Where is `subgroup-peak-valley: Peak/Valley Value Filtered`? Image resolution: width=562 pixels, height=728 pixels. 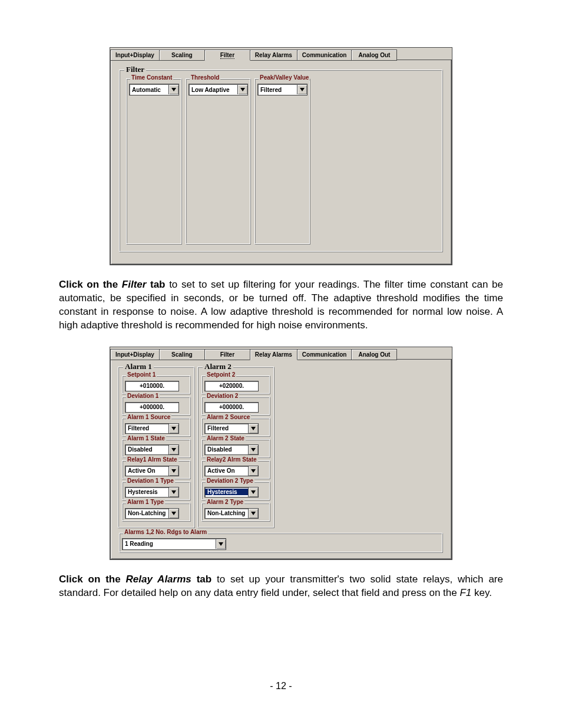 subgroup-peak-valley: Peak/Valley Value Filtered is located at coordinates (283, 162).